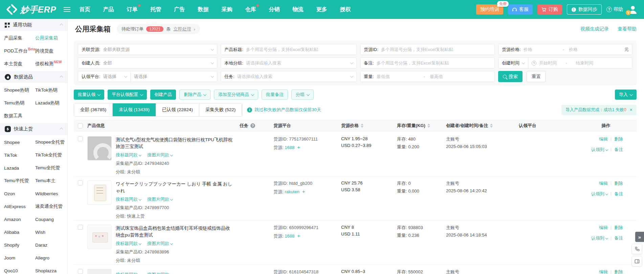 Image resolution: width=644 pixels, height=274 pixels. I want to click on source-link: rakuten, so click(292, 192).